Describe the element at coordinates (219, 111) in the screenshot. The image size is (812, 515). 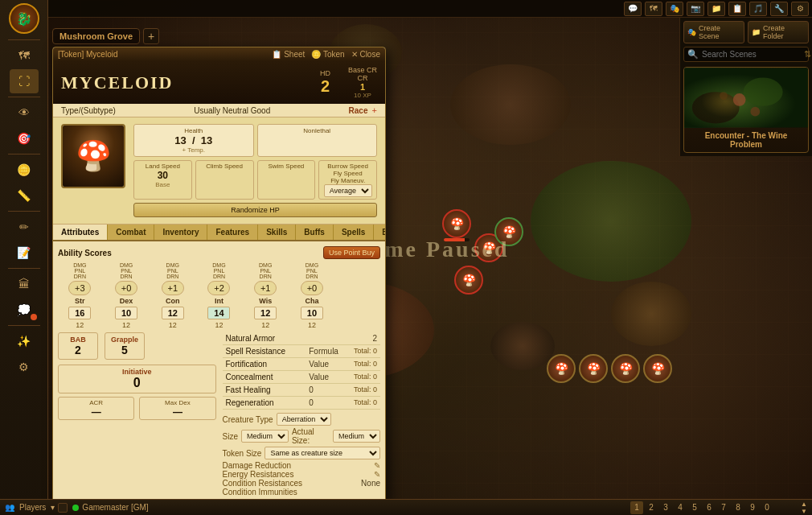
I see `sheet-info-row: Type/(Subtype) Usually Neutral Good Race…` at that location.